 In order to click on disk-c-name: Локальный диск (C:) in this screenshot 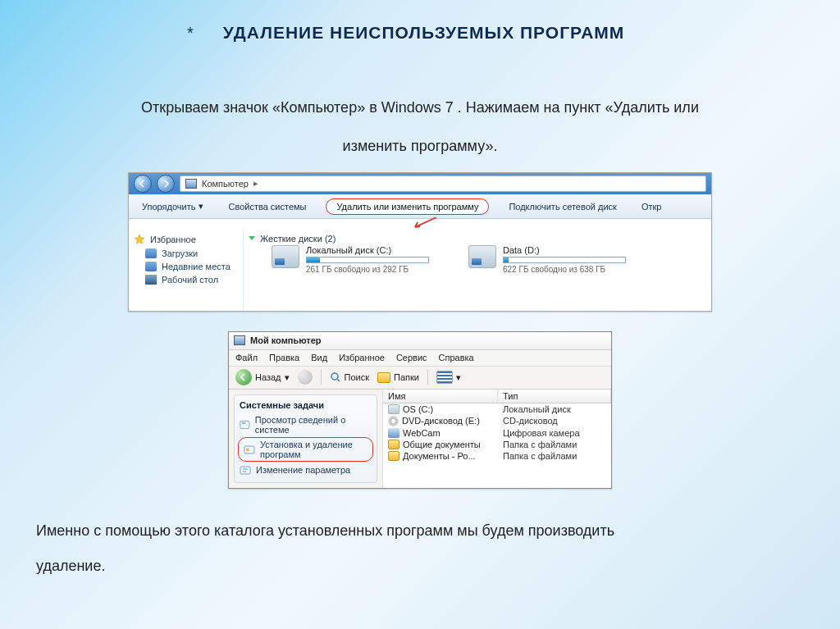, I will do `click(368, 250)`.